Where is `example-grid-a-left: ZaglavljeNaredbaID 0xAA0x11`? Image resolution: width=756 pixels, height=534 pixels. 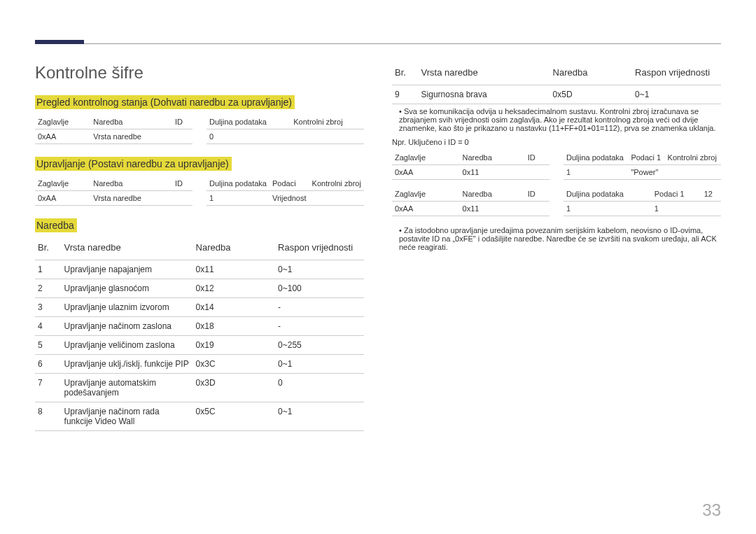 example-grid-a-left: ZaglavljeNaredbaID 0xAA0x11 is located at coordinates (470, 165).